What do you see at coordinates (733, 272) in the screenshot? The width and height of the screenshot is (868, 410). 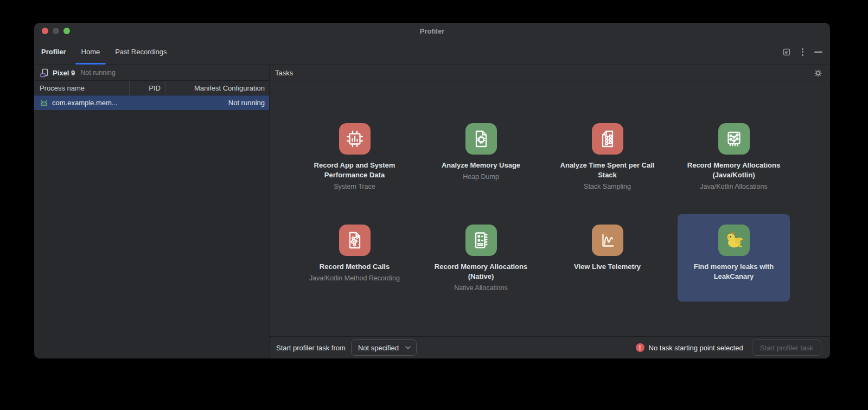 I see `task-title: Find memory leaks with LeakCanary` at bounding box center [733, 272].